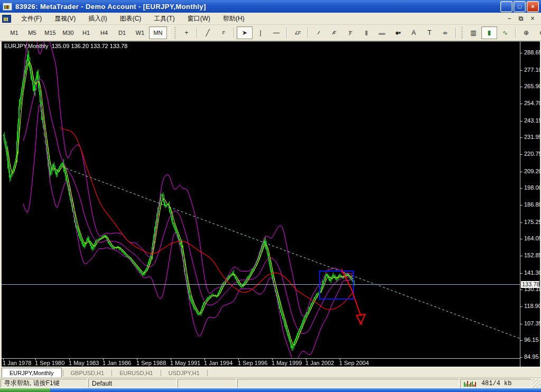  I want to click on mdi-minimize-button: −, so click(509, 18).